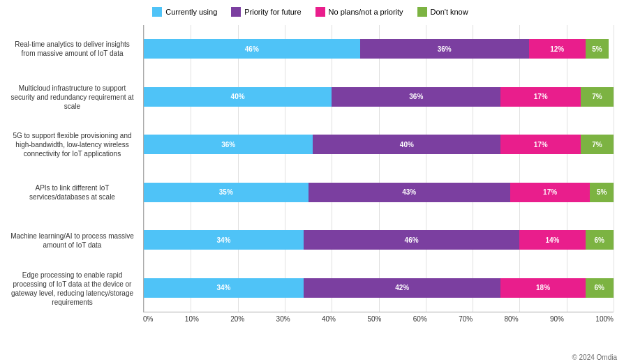  I want to click on legend: Currently usingPriority for futureNo pla…, so click(310, 12).